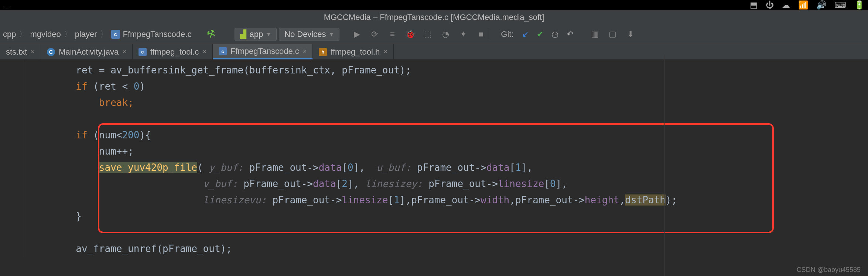 The width and height of the screenshot is (868, 276). What do you see at coordinates (753, 5) in the screenshot?
I see `status-icon: ⬒` at bounding box center [753, 5].